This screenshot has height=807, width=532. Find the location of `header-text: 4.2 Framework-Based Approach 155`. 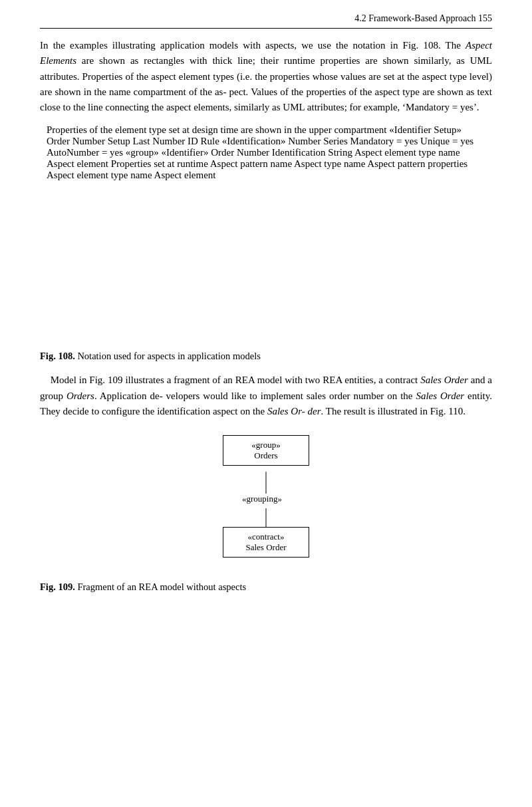

header-text: 4.2 Framework-Based Approach 155 is located at coordinates (423, 19).